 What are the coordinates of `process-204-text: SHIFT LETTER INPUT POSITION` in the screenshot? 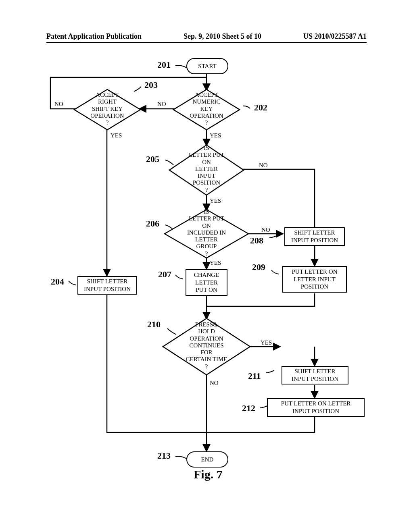 It's located at (107, 285).